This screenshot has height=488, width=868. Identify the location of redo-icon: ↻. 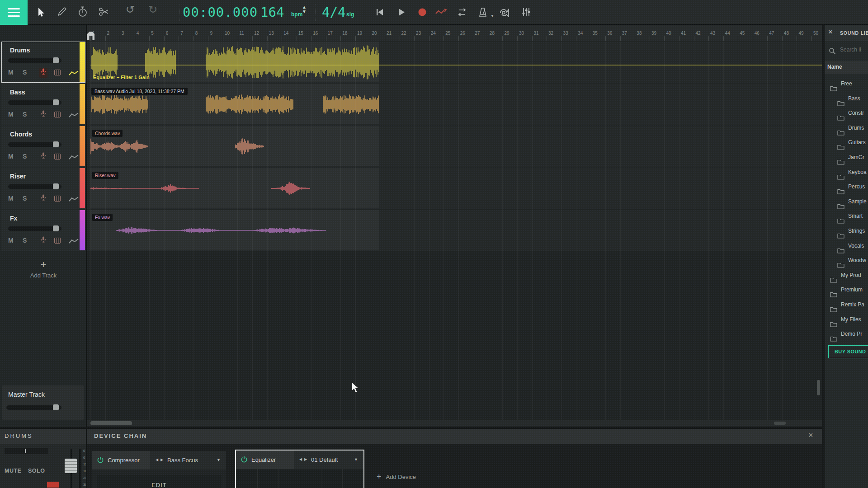
(153, 9).